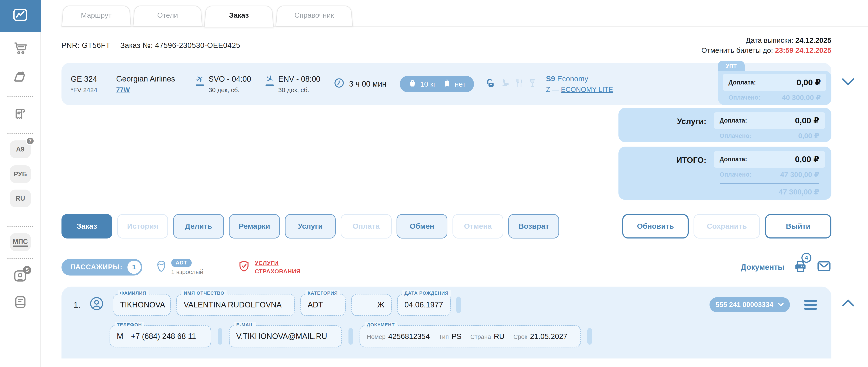  I want to click on total-surcharge-value: 0,00 ₽, so click(807, 159).